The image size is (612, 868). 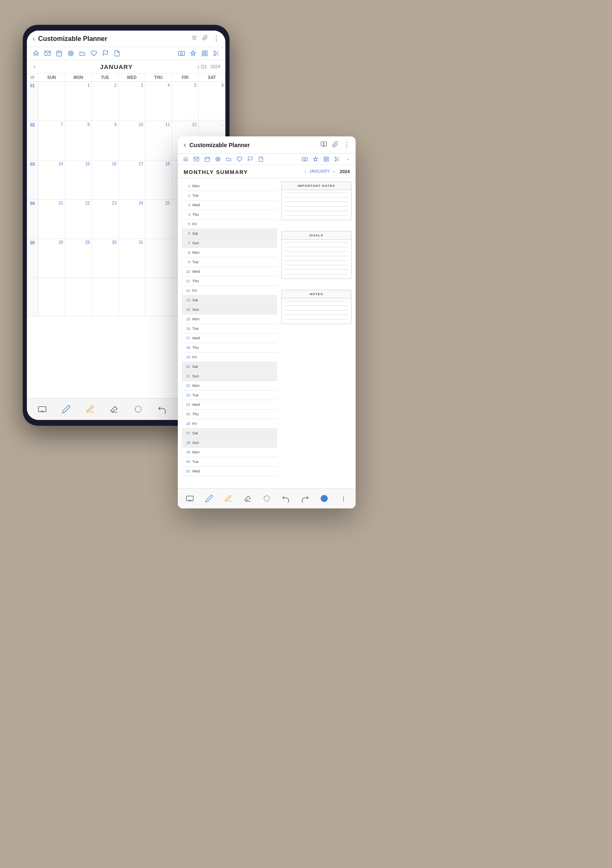 I want to click on cal-day-29: 29, so click(x=79, y=258).